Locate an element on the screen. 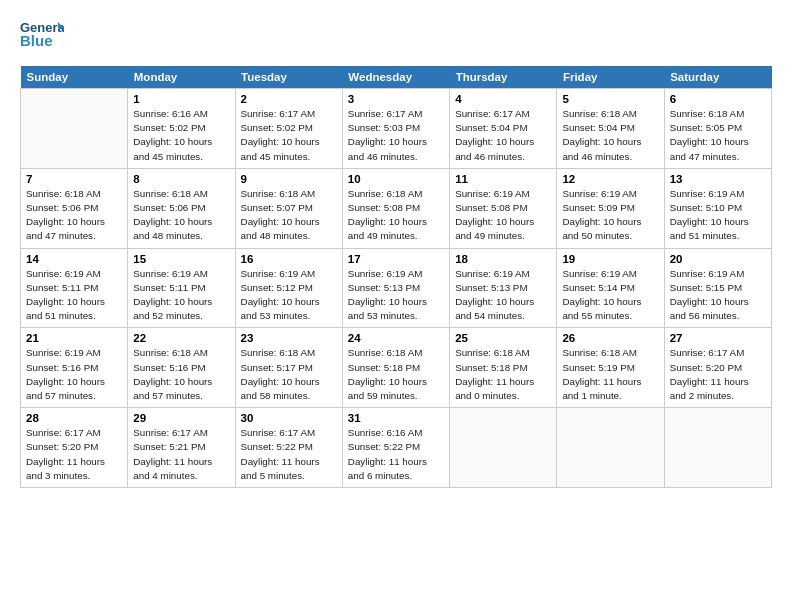 The image size is (792, 612). logo-block: General Blue is located at coordinates (42, 37).